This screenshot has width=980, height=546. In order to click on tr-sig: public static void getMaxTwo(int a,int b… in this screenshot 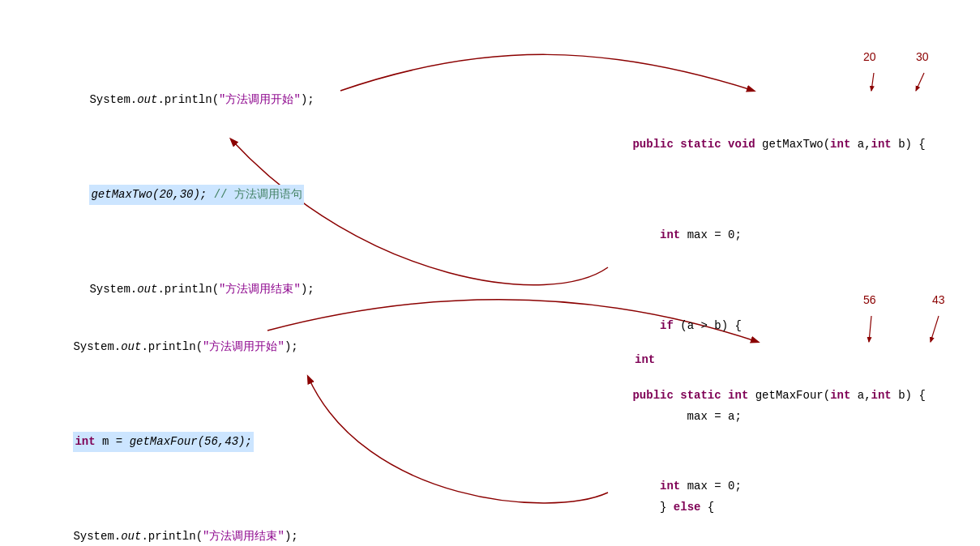, I will do `click(759, 144)`.